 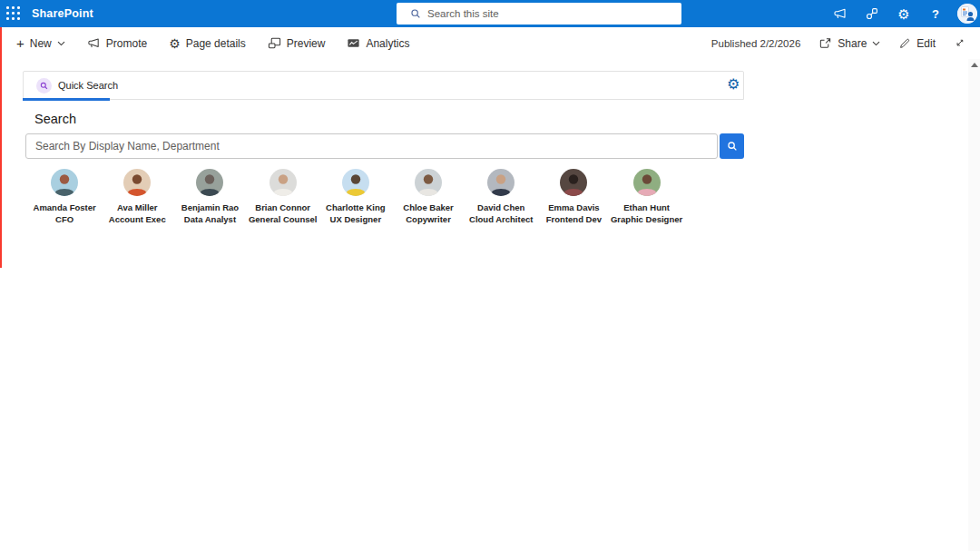 I want to click on gear-icon: ⚙, so click(x=174, y=44).